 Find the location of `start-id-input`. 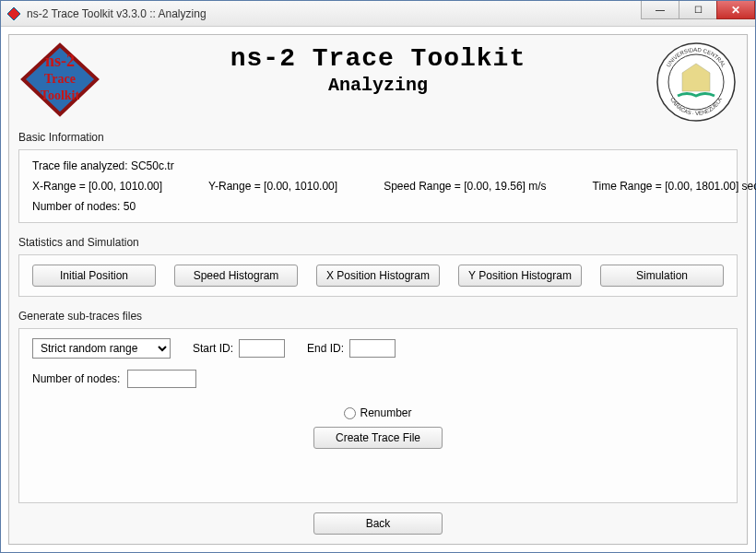

start-id-input is located at coordinates (262, 348).